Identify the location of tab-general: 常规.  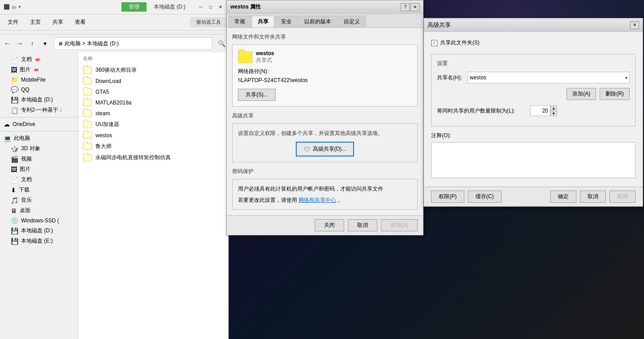
(240, 22).